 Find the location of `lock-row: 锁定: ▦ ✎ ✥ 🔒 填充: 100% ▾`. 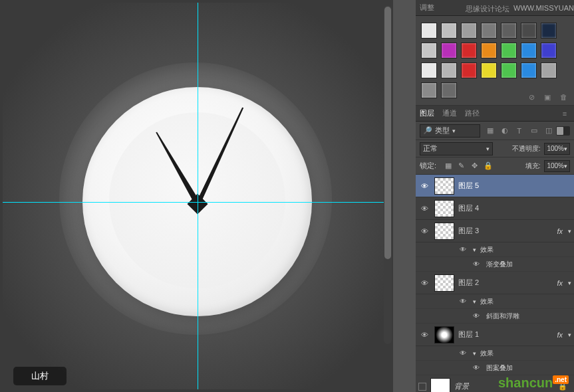

lock-row: 锁定: ▦ ✎ ✥ 🔒 填充: 100% ▾ is located at coordinates (495, 166).